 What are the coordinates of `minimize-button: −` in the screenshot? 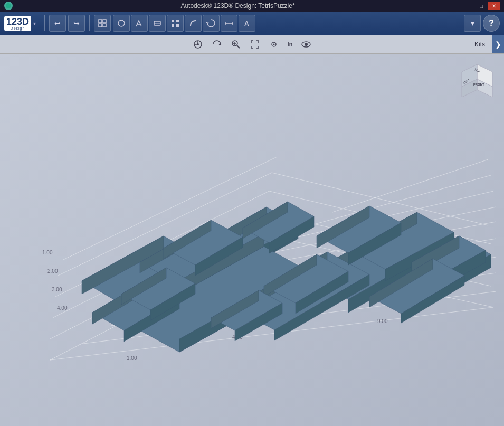 It's located at (469, 6).